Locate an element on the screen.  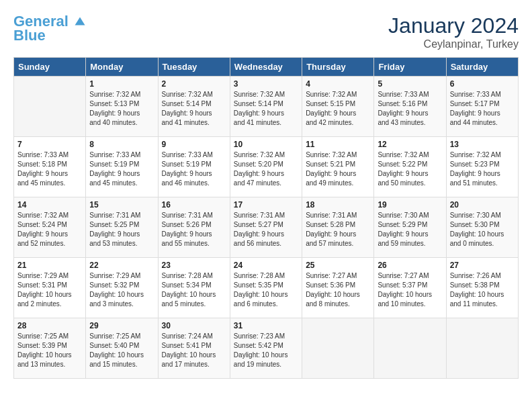
table-row: 9Sunrise: 7:33 AM Sunset: 5:19 PM Daylig… is located at coordinates (193, 167).